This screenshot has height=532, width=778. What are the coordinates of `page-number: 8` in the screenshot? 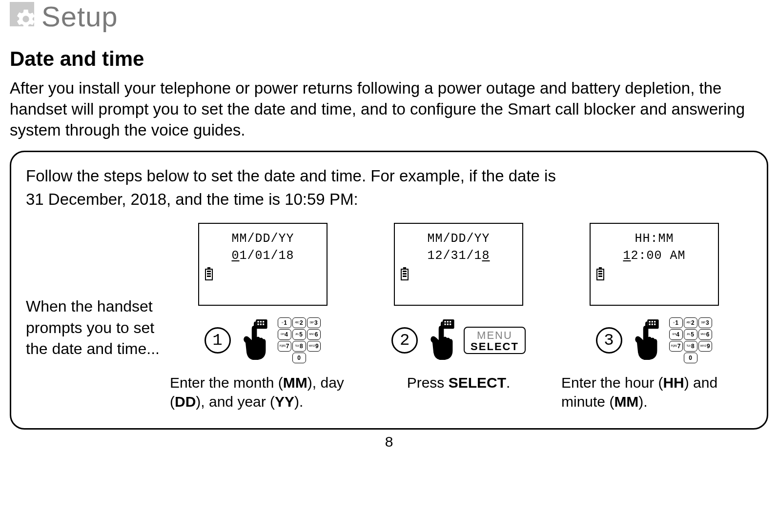 It's located at (389, 442).